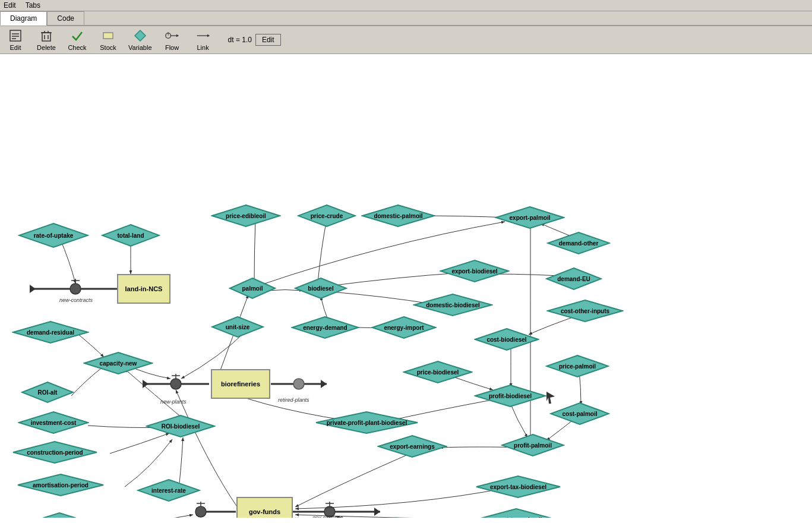 The width and height of the screenshot is (812, 526). I want to click on cursor-indicator, so click(550, 395).